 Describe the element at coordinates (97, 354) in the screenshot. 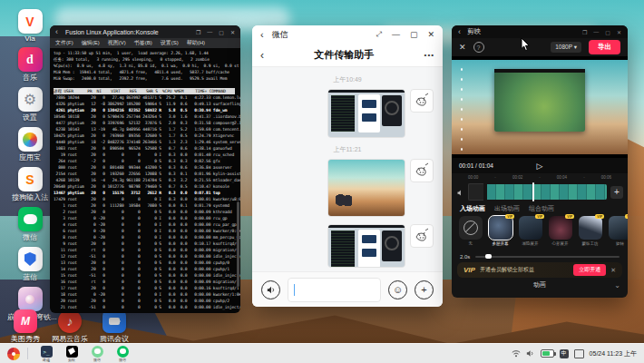

I see `taskbar-app-wc1: 微信` at that location.